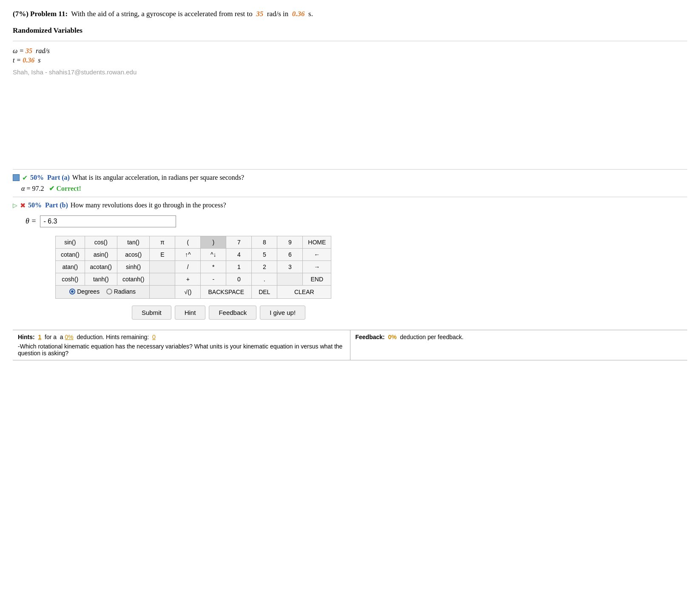  What do you see at coordinates (50, 178) in the screenshot?
I see `part-a-label: 50% Part (a)` at bounding box center [50, 178].